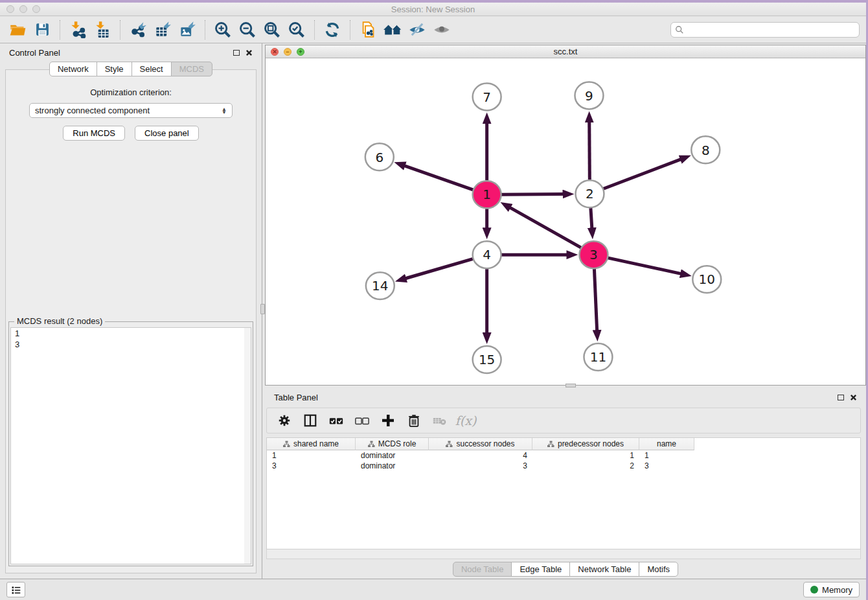 The width and height of the screenshot is (868, 600). What do you see at coordinates (380, 157) in the screenshot?
I see `graph-node-6: 6` at bounding box center [380, 157].